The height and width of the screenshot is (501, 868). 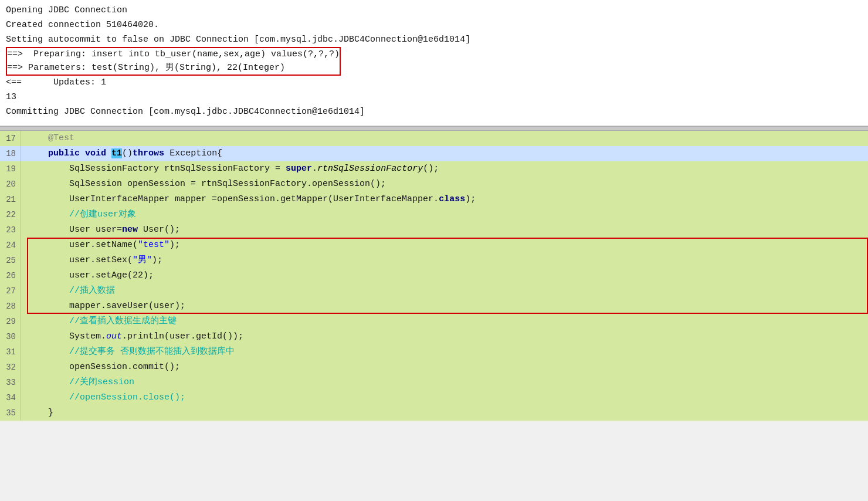 What do you see at coordinates (434, 291) in the screenshot?
I see `code-line-27: 27 //插入数据` at bounding box center [434, 291].